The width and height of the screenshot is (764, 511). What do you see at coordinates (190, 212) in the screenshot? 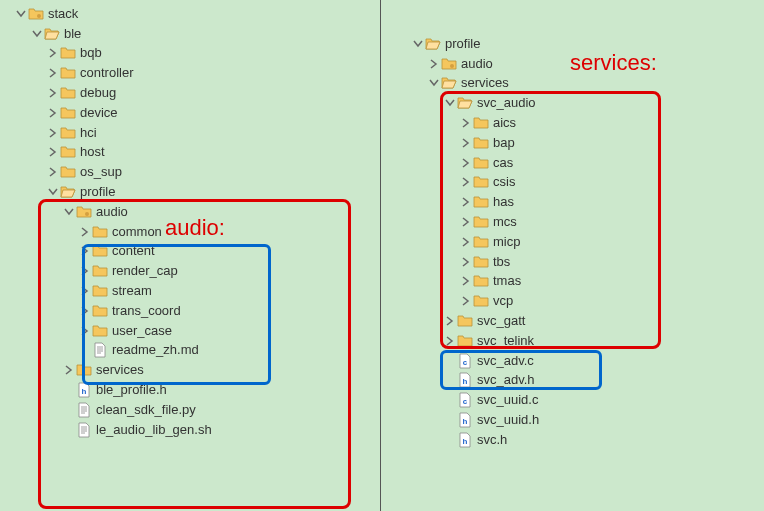
I see `node-audio: audio` at bounding box center [190, 212].